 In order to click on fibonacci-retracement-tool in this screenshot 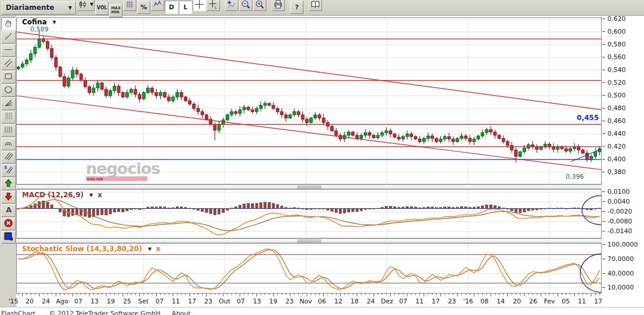, I will do `click(8, 131)`.